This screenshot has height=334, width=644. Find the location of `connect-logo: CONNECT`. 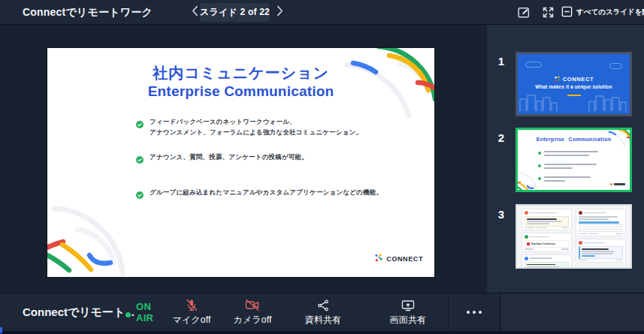

connect-logo: CONNECT is located at coordinates (398, 259).